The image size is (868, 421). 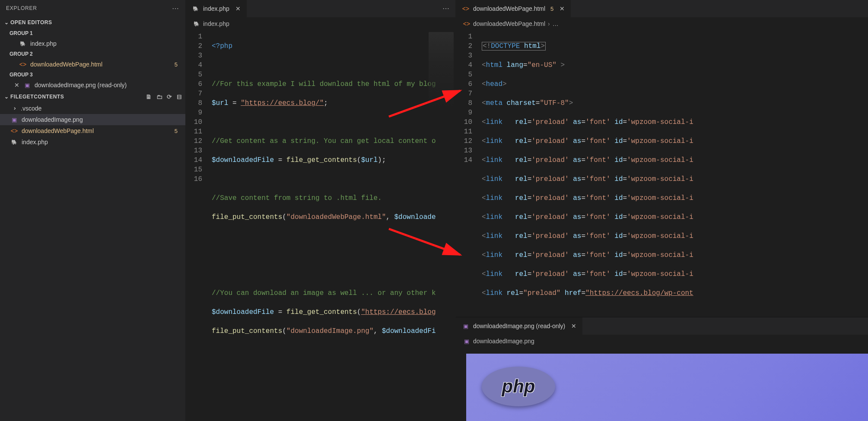 What do you see at coordinates (80, 85) in the screenshot?
I see `open-editor-filename: downloadedImage.png (read-only)` at bounding box center [80, 85].